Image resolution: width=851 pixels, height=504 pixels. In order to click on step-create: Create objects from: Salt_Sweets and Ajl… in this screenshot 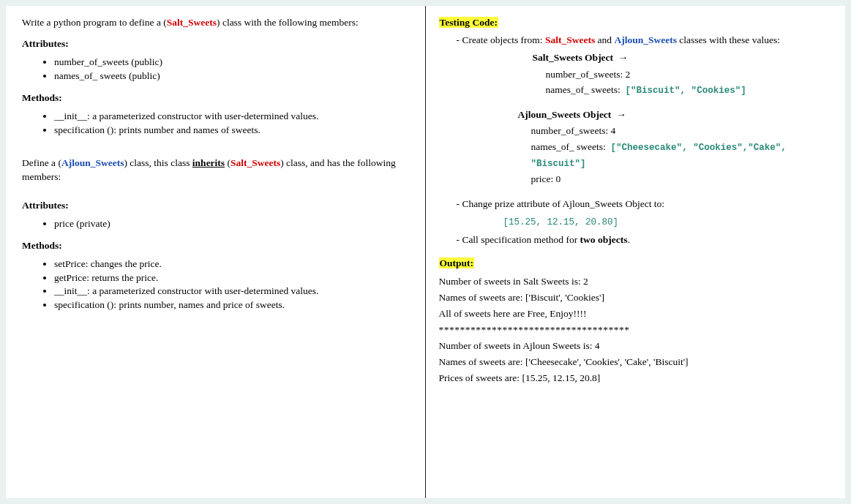, I will do `click(649, 110)`.